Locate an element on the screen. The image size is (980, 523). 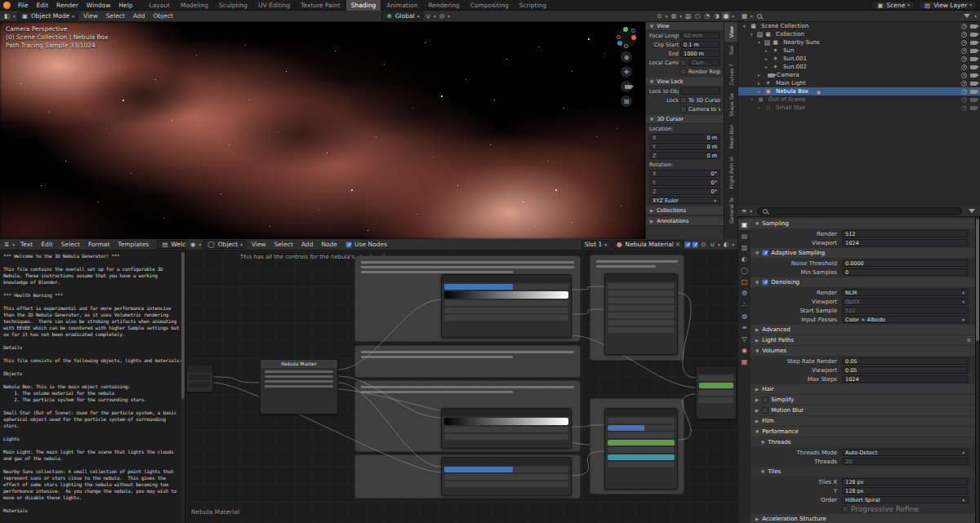
outliner-row-small-star: ▸○Small Star is located at coordinates (859, 108).